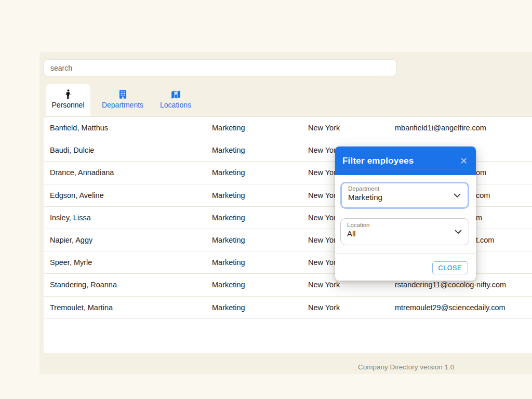 The height and width of the screenshot is (399, 532). Describe the element at coordinates (405, 195) in the screenshot. I see `department-select: Department Marketing` at that location.